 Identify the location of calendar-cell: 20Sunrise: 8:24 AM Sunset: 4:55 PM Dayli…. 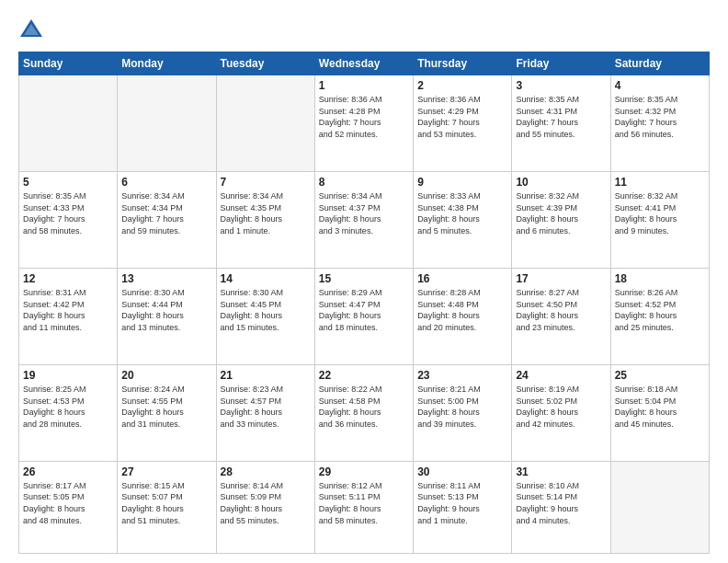
(167, 412).